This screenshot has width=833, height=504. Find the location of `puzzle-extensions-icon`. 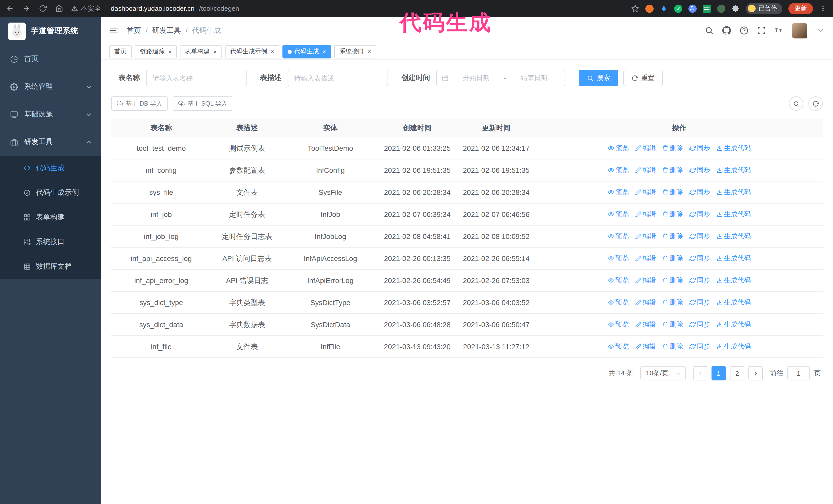

puzzle-extensions-icon is located at coordinates (736, 8).